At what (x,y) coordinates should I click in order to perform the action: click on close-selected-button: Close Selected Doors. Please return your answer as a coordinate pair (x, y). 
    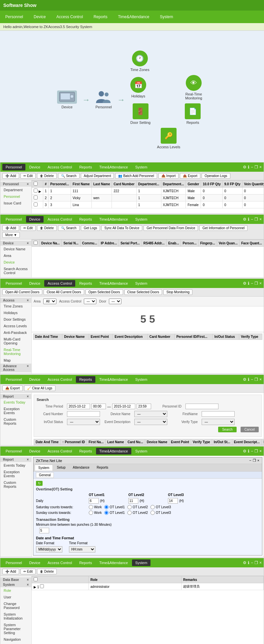
    Looking at the image, I should click on (143, 292).